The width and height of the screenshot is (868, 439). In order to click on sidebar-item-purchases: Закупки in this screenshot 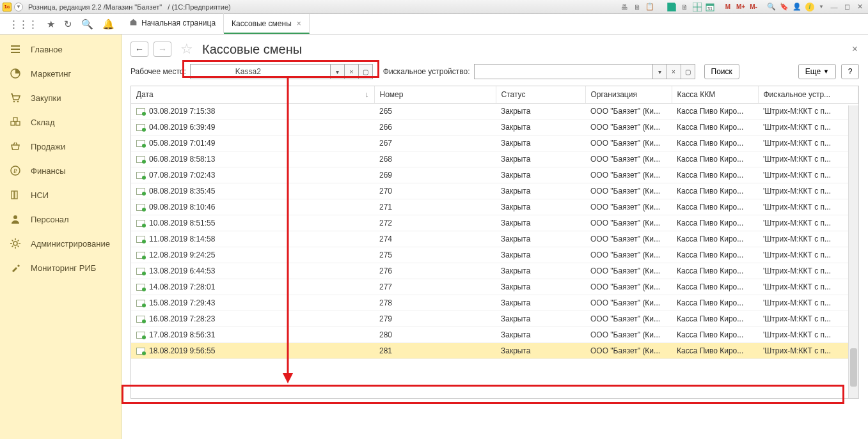, I will do `click(60, 98)`.